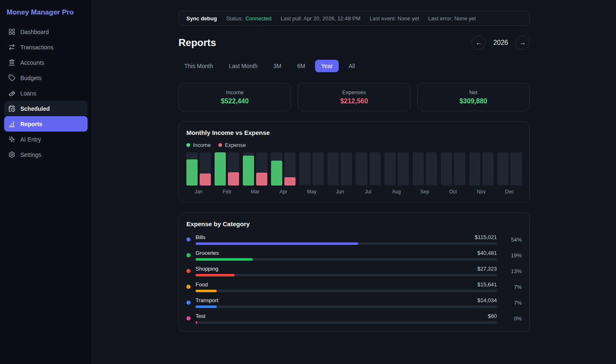 This screenshot has width=616, height=364. What do you see at coordinates (46, 93) in the screenshot?
I see `sidebar-item-loans: Loans` at bounding box center [46, 93].